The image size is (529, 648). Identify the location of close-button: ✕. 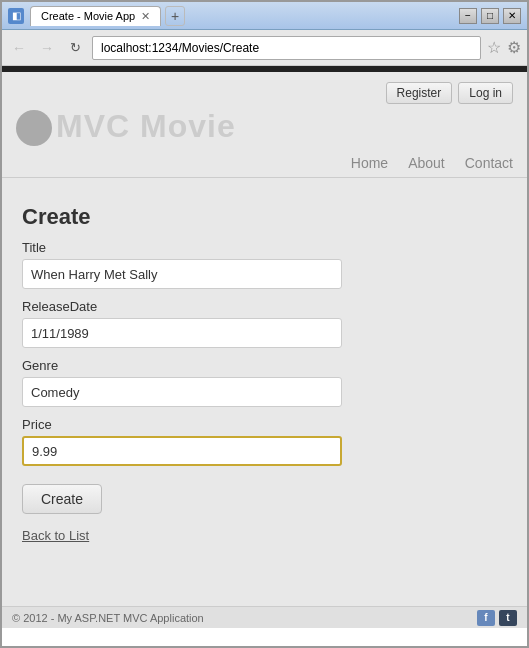
(512, 16).